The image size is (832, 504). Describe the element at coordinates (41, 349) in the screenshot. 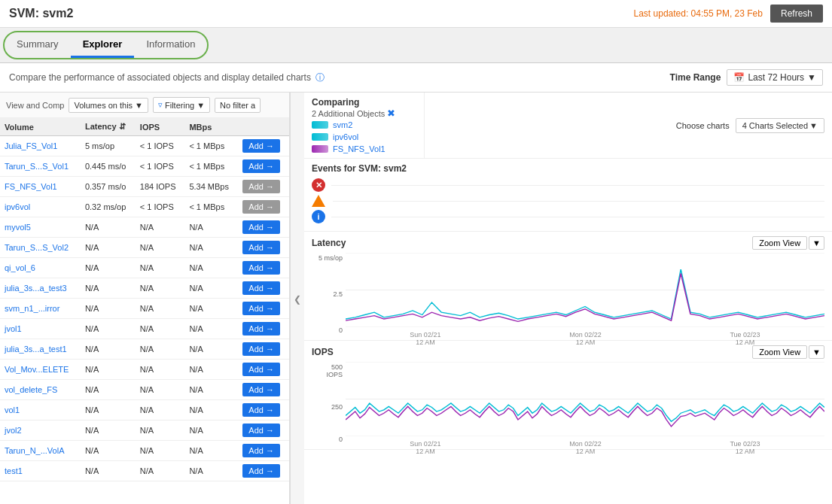

I see `volume-name-cell: julia_3s...a_test1` at that location.